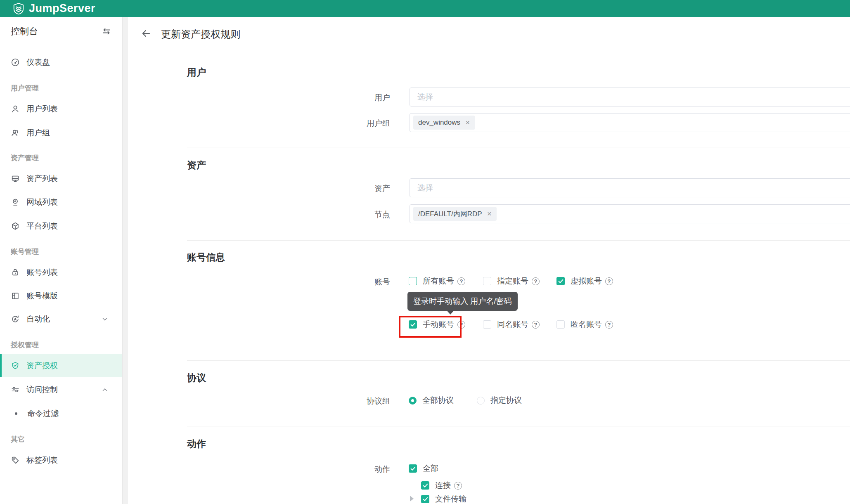 This screenshot has height=504, width=850. What do you see at coordinates (107, 31) in the screenshot?
I see `switch-view-icon` at bounding box center [107, 31].